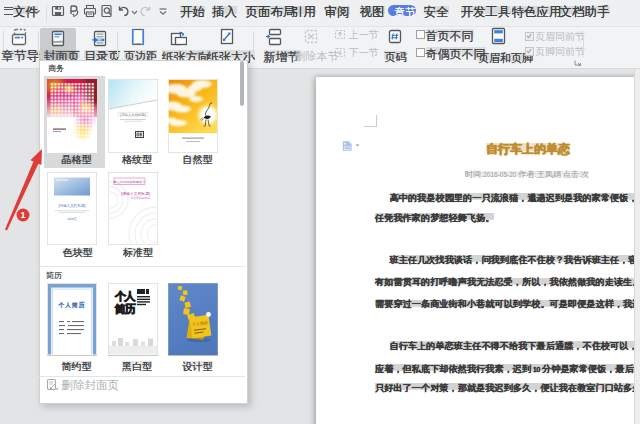 This screenshot has width=640, height=424. Describe the element at coordinates (72, 219) in the screenshot. I see `svg-text: 提纲页` at that location.